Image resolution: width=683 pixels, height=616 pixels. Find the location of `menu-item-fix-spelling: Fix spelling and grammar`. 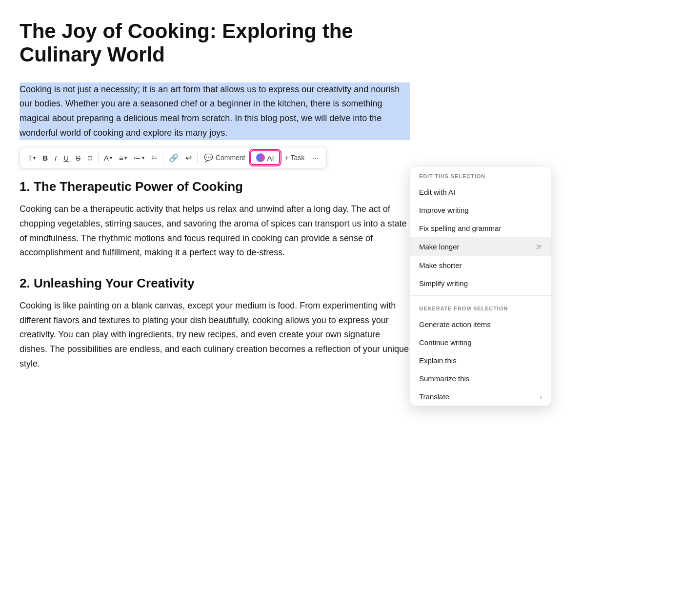

menu-item-fix-spelling: Fix spelling and grammar is located at coordinates (481, 228).